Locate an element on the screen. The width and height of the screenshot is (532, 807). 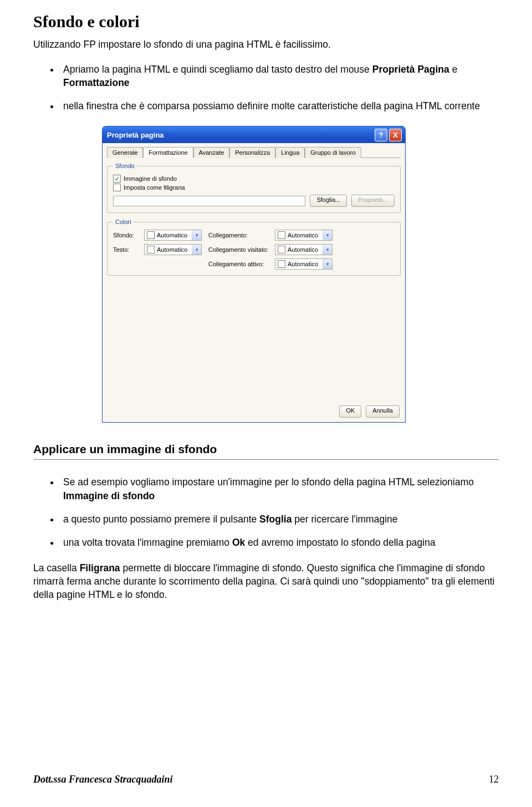
tab-strip: Generale Formattazione Avanzate Personal… is located at coordinates (254, 152).